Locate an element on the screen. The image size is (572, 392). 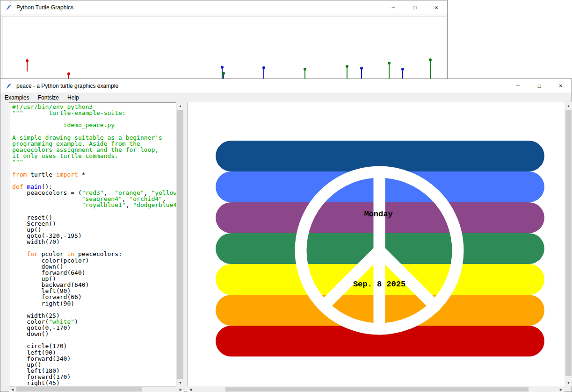
window-title: Python Turtle Graphics is located at coordinates (45, 7).